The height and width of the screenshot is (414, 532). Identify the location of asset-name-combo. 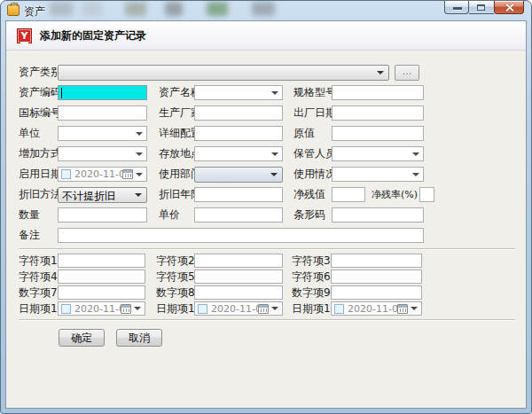
(239, 92).